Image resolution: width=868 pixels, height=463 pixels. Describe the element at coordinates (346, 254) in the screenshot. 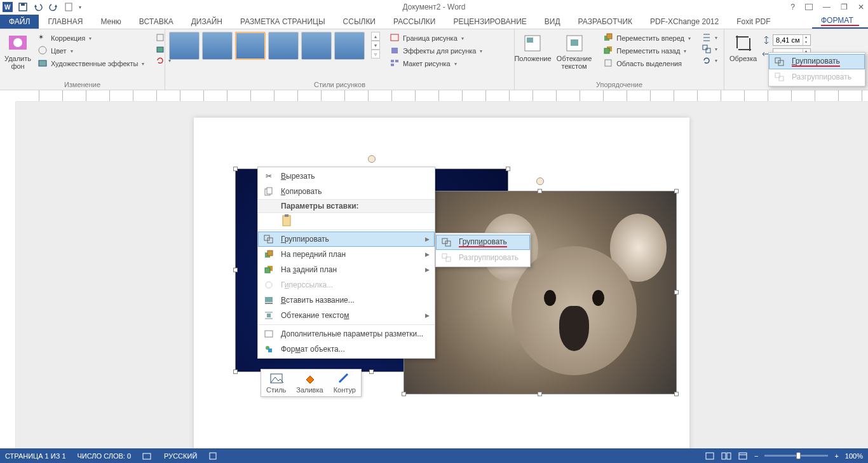

I see `ctx-bring-front: На передний план▶` at that location.